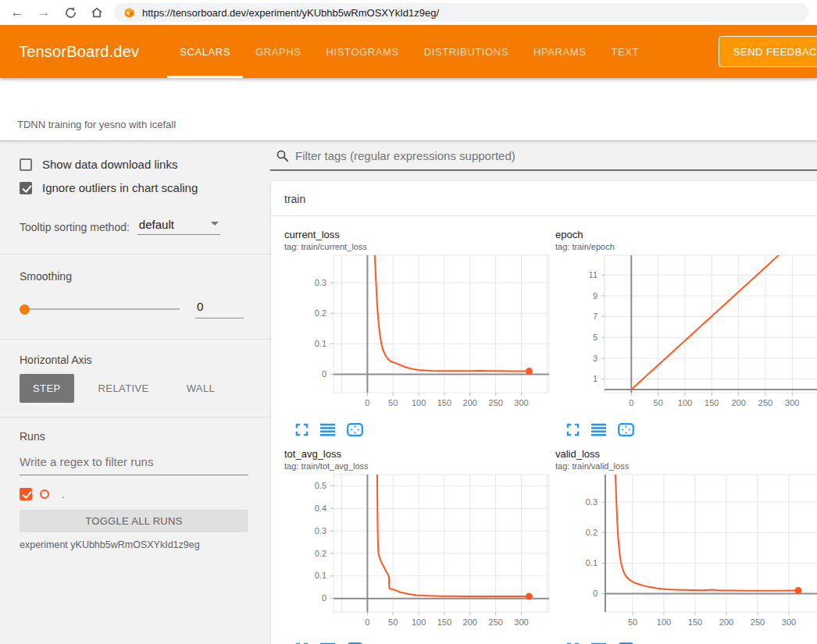  Describe the element at coordinates (408, 109) in the screenshot. I see `experiment-title-bar: TDNN training for yesno with icefall` at that location.